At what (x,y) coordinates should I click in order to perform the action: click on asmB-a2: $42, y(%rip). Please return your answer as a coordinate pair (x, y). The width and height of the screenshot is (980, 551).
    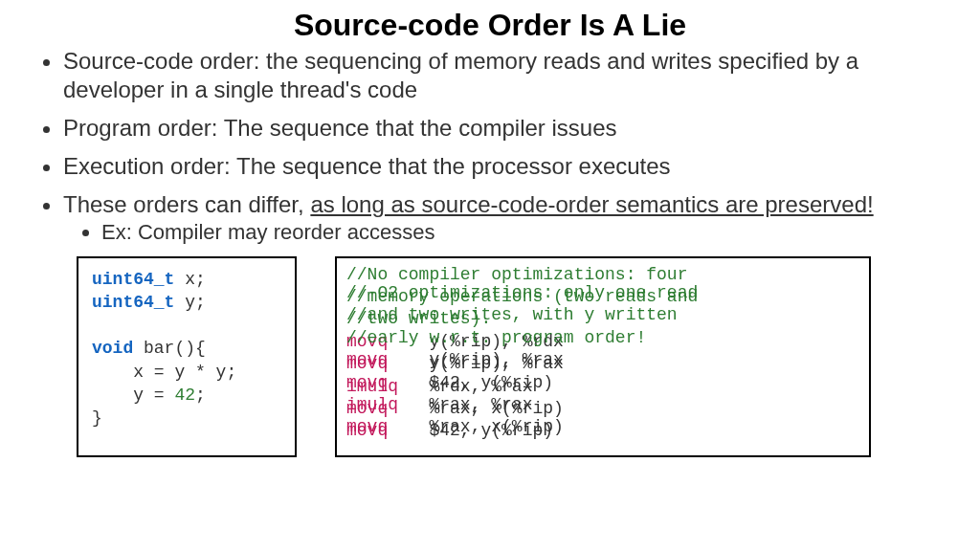
    Looking at the image, I should click on (471, 383).